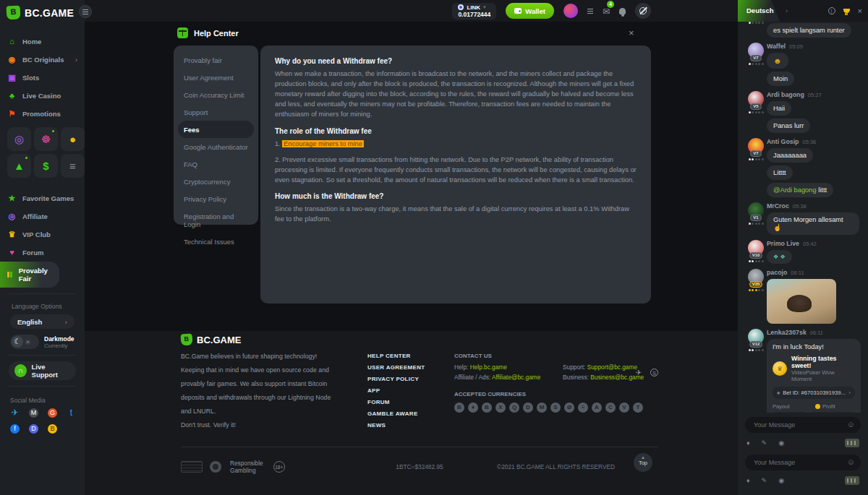 The width and height of the screenshot is (868, 495). I want to click on game-tile-crash: ▲, so click(19, 166).